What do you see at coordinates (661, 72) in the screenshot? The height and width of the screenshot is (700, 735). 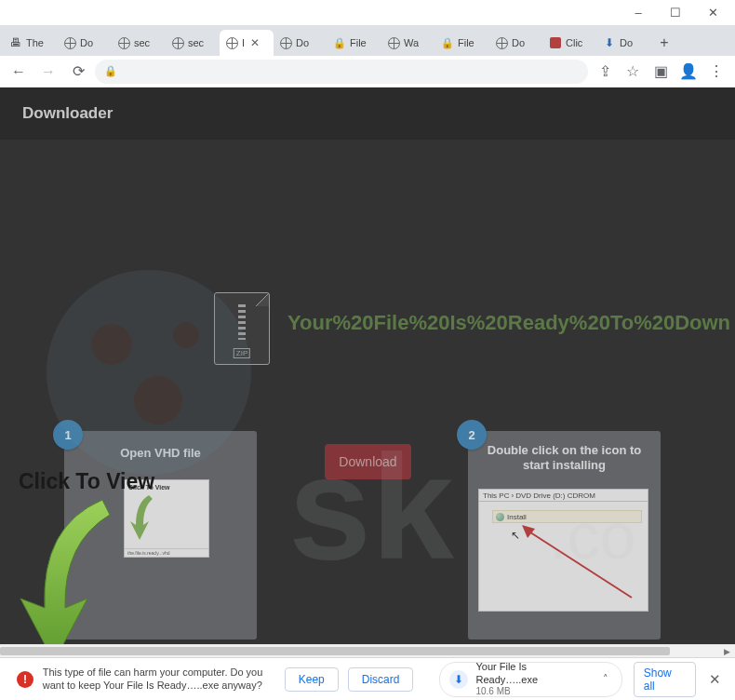 I see `toolbar-right: ⇪ ☆ ▣ 👤 ⋮` at bounding box center [661, 72].